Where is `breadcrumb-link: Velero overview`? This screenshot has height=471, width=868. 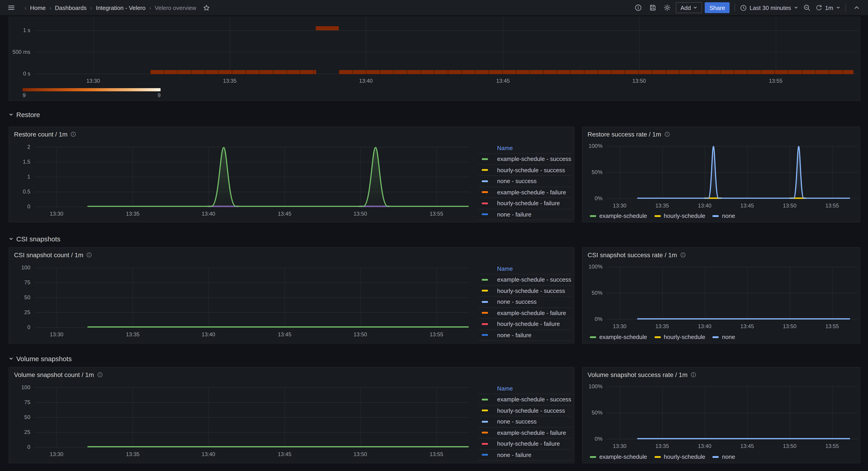 breadcrumb-link: Velero overview is located at coordinates (176, 8).